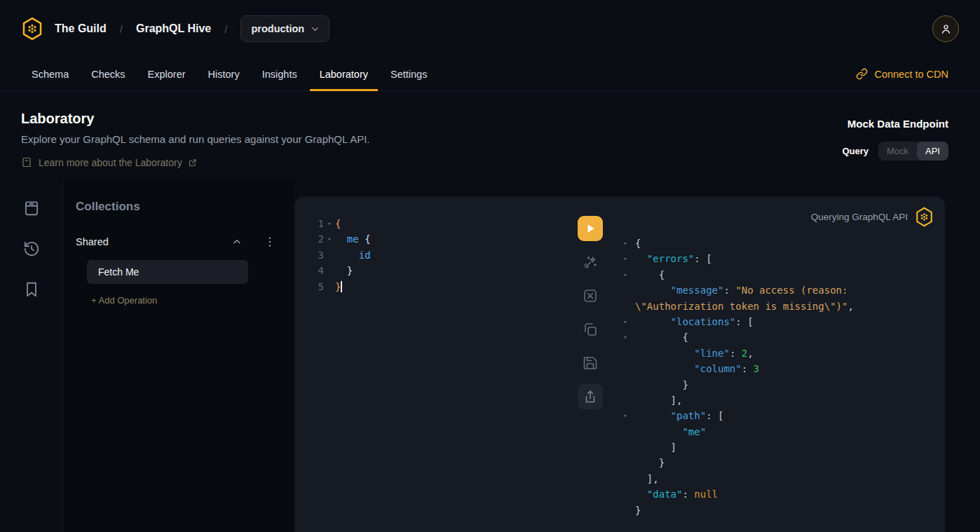 Image resolution: width=980 pixels, height=532 pixels. I want to click on endpoint-title: Mock Data Endpoint, so click(895, 123).